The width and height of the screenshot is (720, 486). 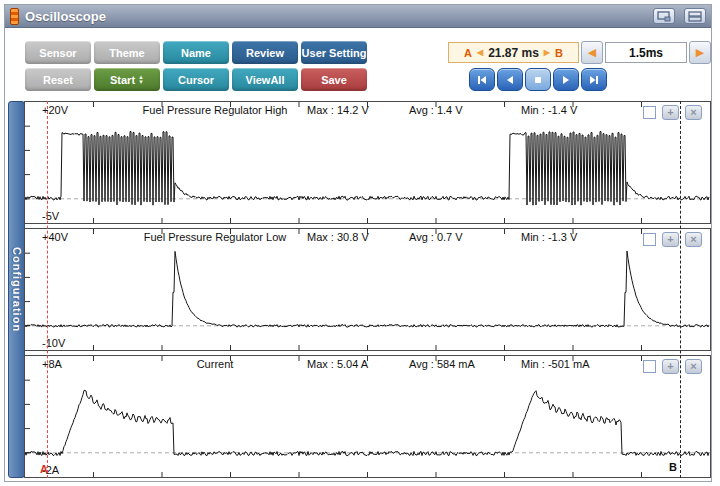 What do you see at coordinates (695, 16) in the screenshot?
I see `layout-icon` at bounding box center [695, 16].